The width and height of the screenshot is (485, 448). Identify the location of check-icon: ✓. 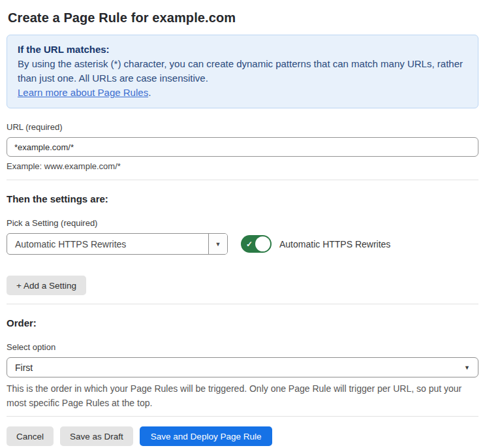
(249, 244).